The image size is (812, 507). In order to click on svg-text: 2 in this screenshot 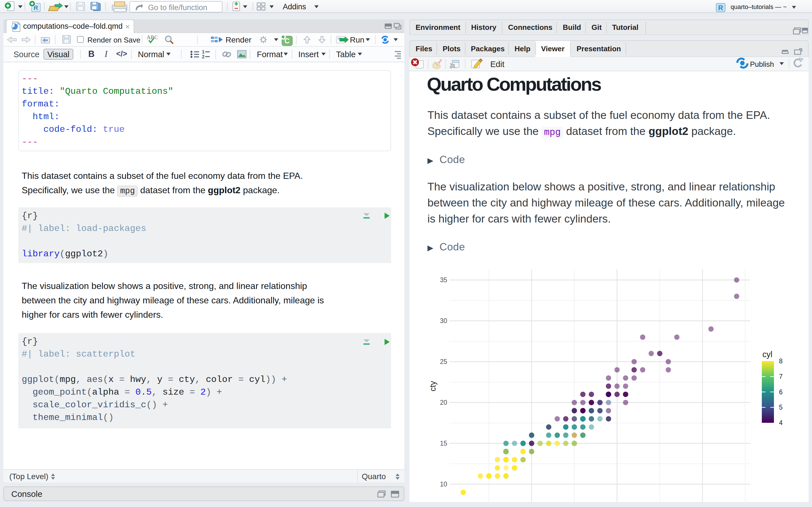, I will do `click(203, 57)`.